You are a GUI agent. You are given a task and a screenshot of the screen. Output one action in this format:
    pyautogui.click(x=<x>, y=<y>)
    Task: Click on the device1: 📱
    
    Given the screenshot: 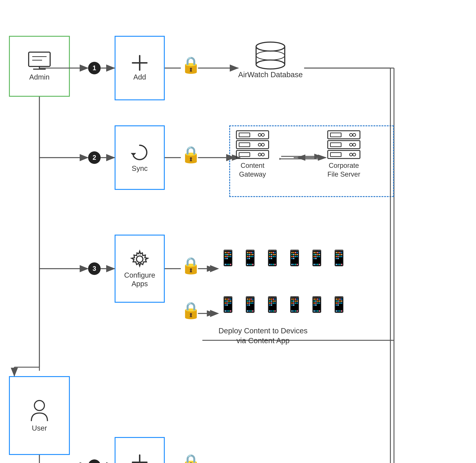 What is the action you would take?
    pyautogui.click(x=228, y=258)
    